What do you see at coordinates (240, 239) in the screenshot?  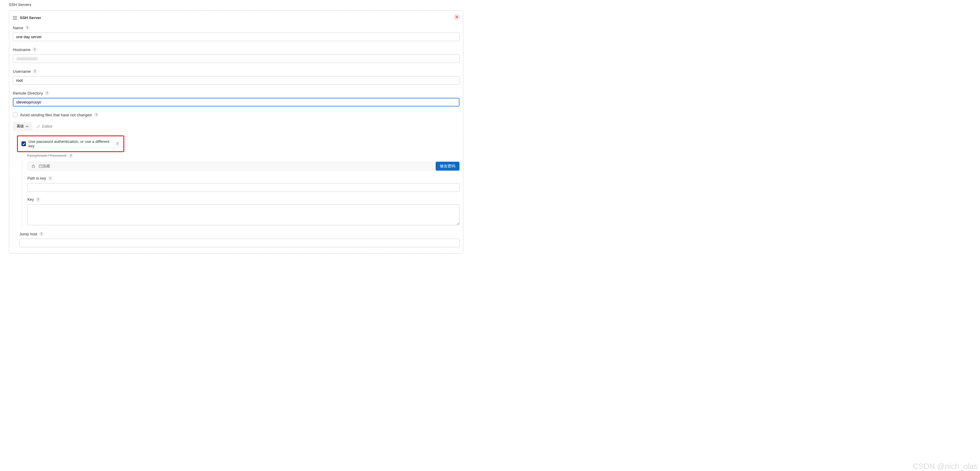 I see `jump-host-field: Jump host ?` at bounding box center [240, 239].